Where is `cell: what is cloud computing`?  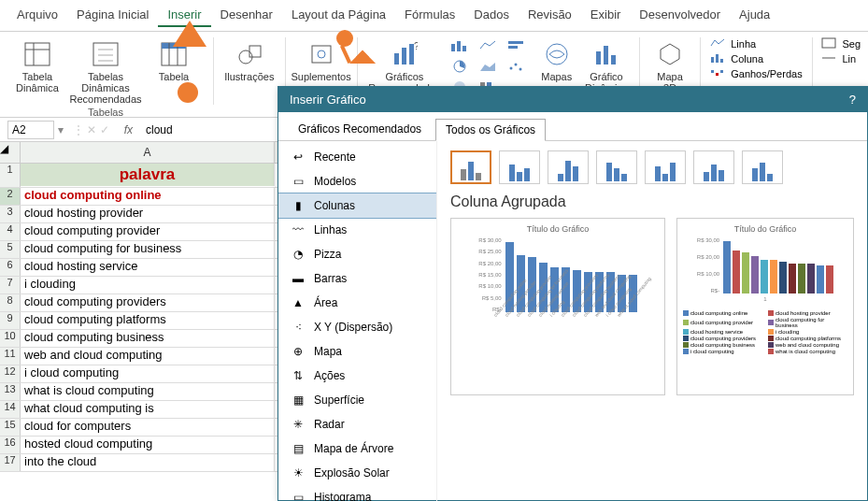
cell: what is cloud computing is located at coordinates (148, 392).